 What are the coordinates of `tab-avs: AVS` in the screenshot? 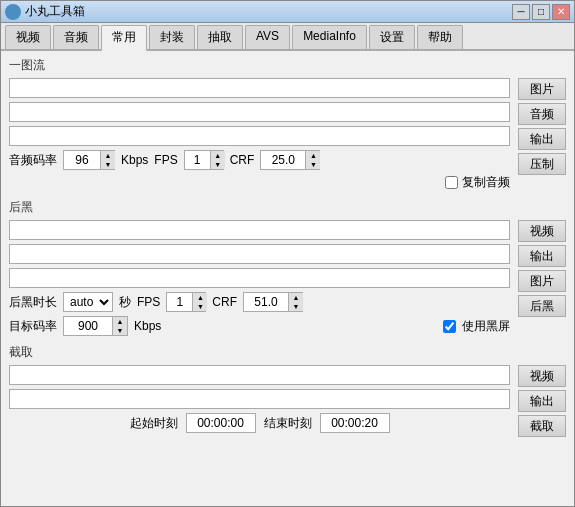 It's located at (268, 37).